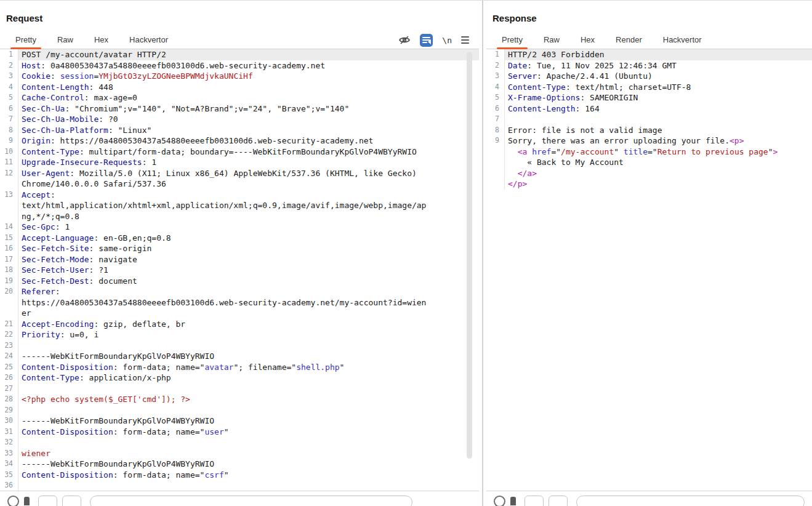 This screenshot has height=506, width=812. I want to click on code-text: Sec-Fetch-Dest: document, so click(249, 281).